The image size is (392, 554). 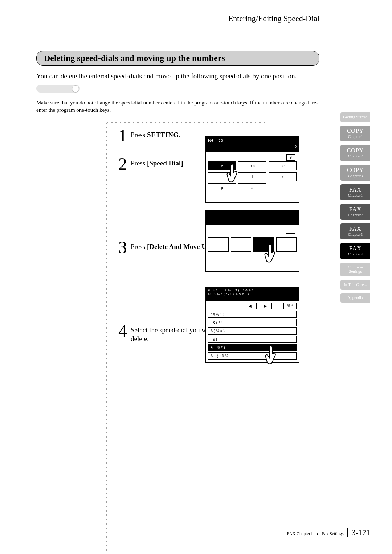 What do you see at coordinates (290, 230) in the screenshot?
I see `close-button` at bounding box center [290, 230].